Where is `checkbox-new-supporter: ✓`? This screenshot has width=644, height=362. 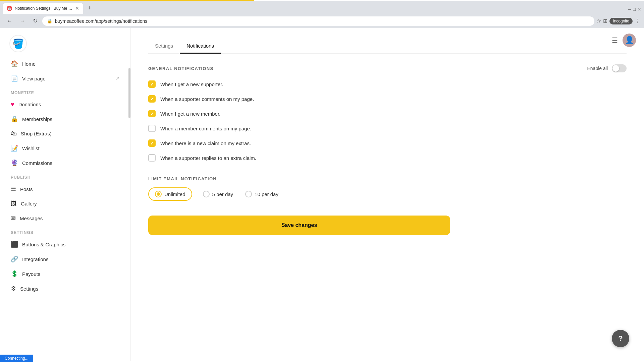 checkbox-new-supporter: ✓ is located at coordinates (152, 84).